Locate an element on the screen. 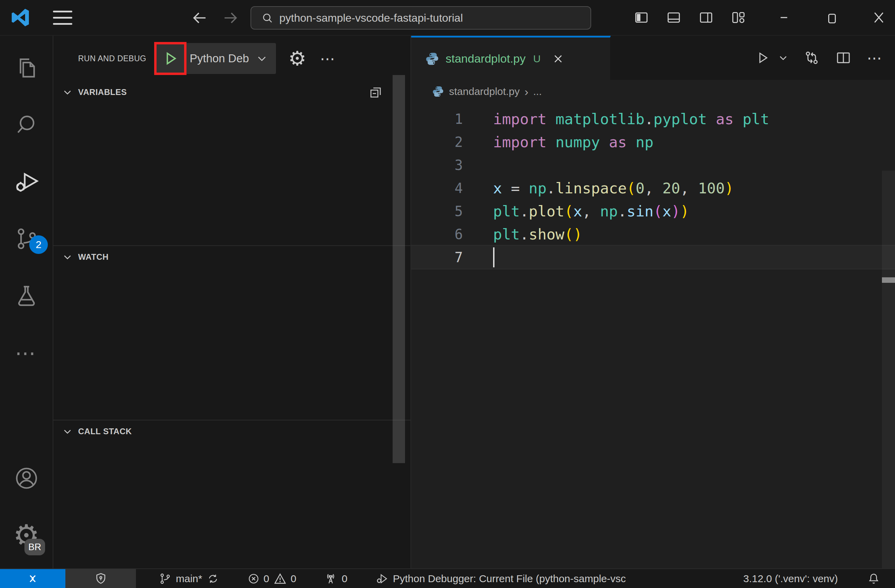 The height and width of the screenshot is (588, 895). radio-tower-icon is located at coordinates (331, 579).